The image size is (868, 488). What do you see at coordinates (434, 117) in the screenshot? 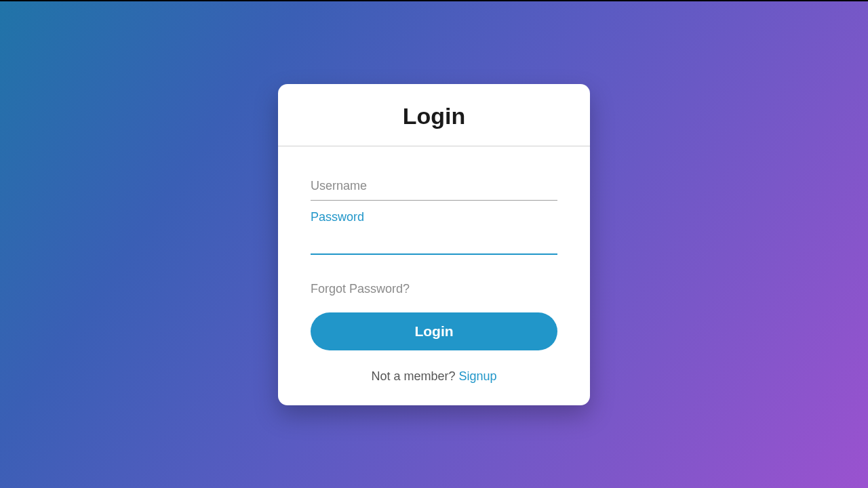
I see `page-title: Login` at bounding box center [434, 117].